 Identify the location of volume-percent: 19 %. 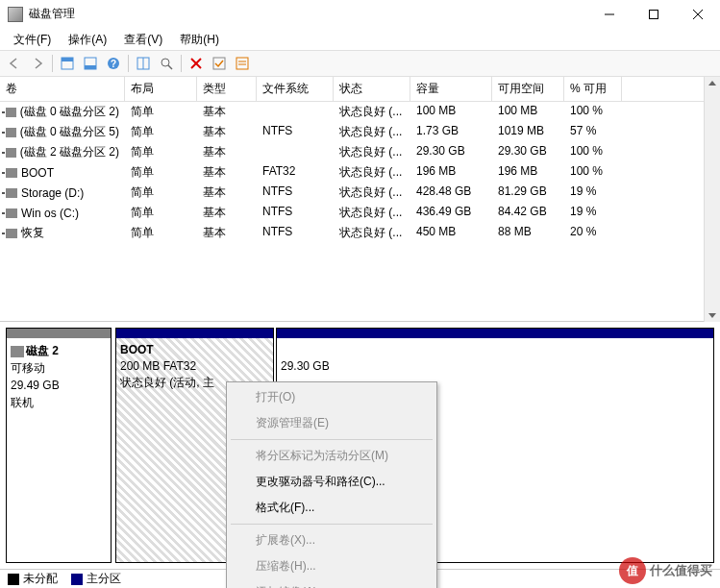
(593, 213).